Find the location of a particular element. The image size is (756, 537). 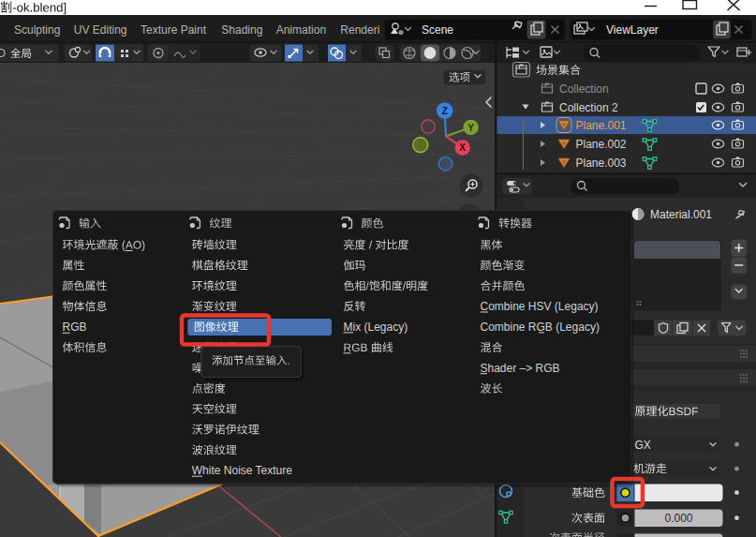

svg-text: Shader –> RGB is located at coordinates (521, 368).